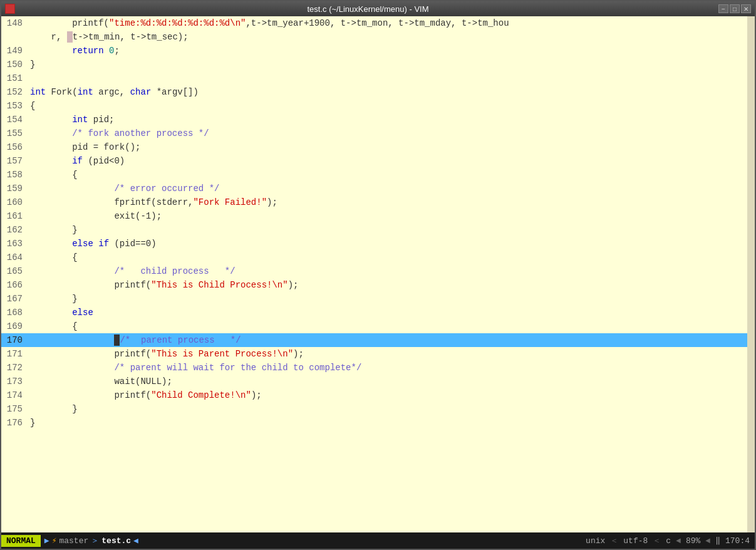  What do you see at coordinates (14, 147) in the screenshot?
I see `line-number: 156` at bounding box center [14, 147].